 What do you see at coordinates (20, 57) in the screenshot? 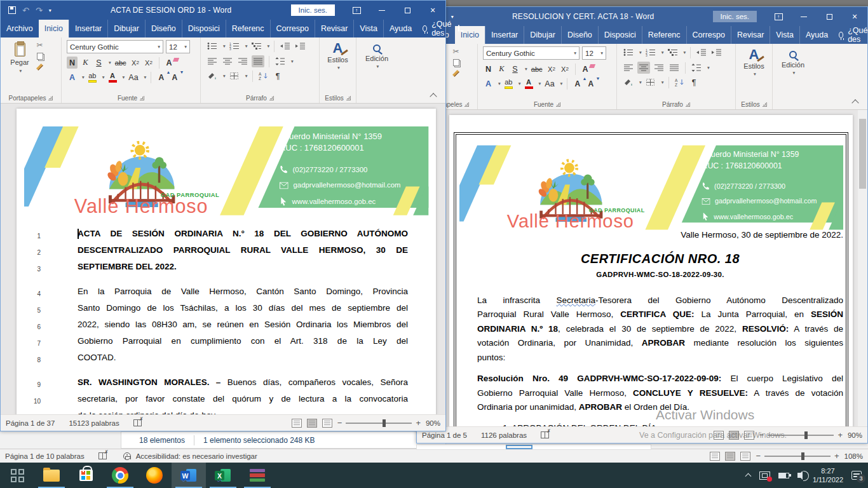
I see `paste-button: Pegar▾` at bounding box center [20, 57].